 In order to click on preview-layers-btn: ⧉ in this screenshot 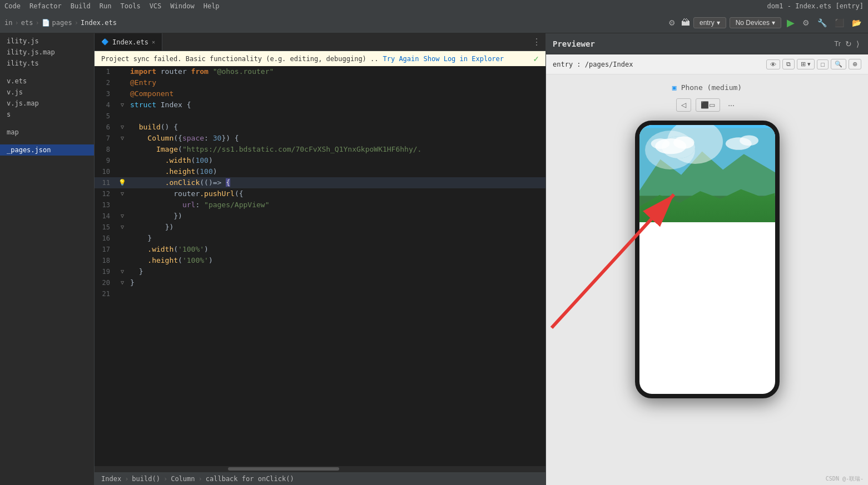, I will do `click(788, 64)`.